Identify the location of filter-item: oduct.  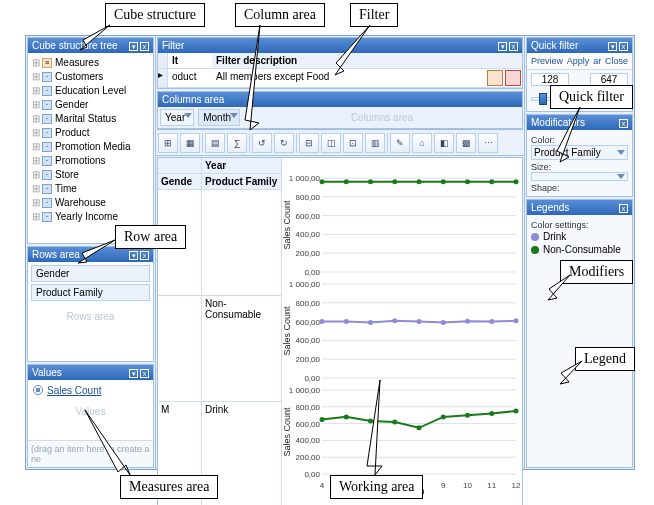
(190, 78).